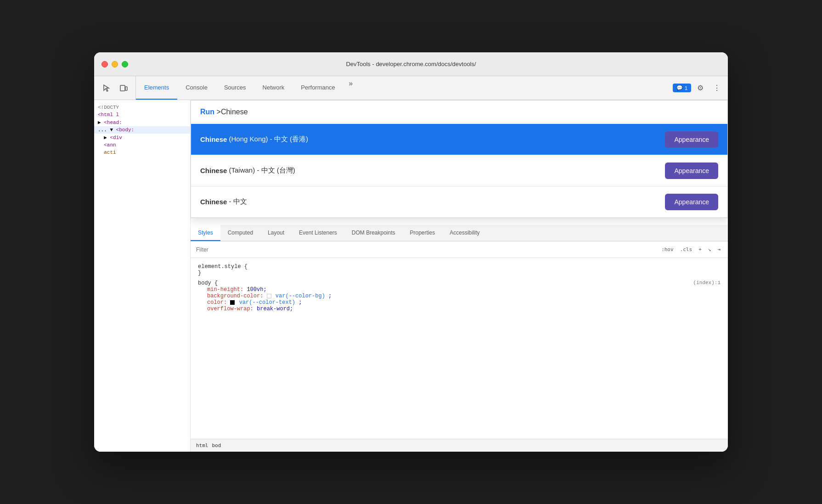  I want to click on styles-tabs: Styles Computed Layout Event Listeners D…, so click(459, 233).